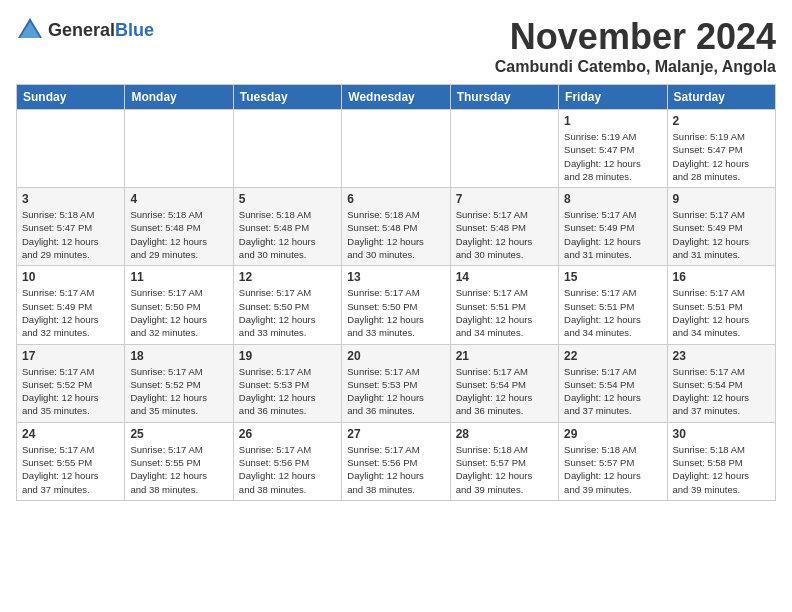  What do you see at coordinates (396, 305) in the screenshot?
I see `calendar-cell: 13Sunrise: 5:17 AM Sunset: 5:50 PM Dayli…` at bounding box center [396, 305].